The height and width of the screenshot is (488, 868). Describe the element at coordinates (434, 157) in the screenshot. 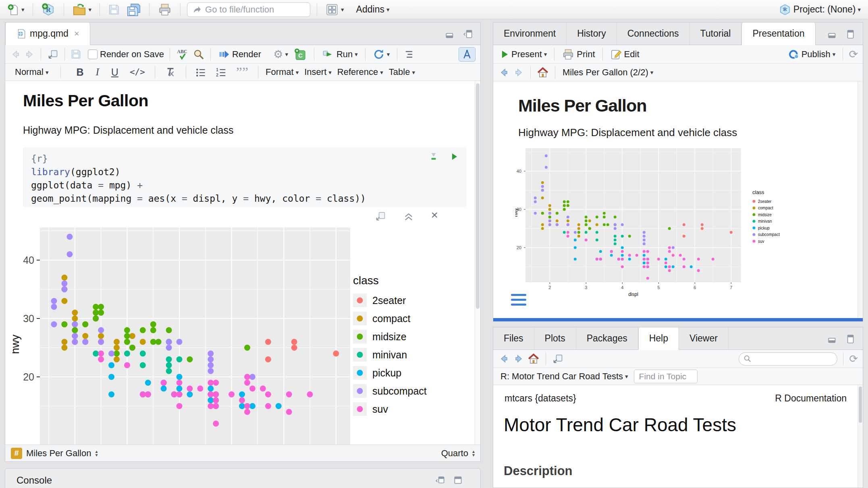

I see `run-chunks-above-icon` at that location.